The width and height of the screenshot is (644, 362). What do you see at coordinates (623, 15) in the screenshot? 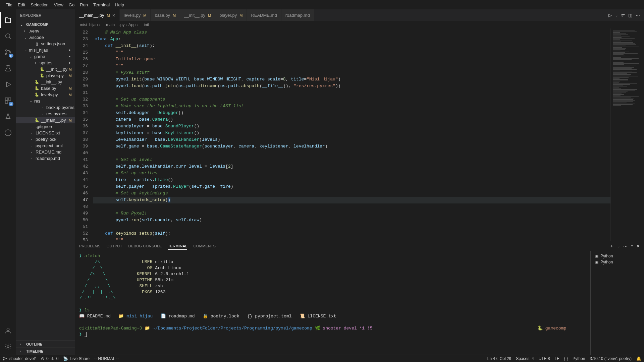
I see `diff-icon: ⇄` at bounding box center [623, 15].